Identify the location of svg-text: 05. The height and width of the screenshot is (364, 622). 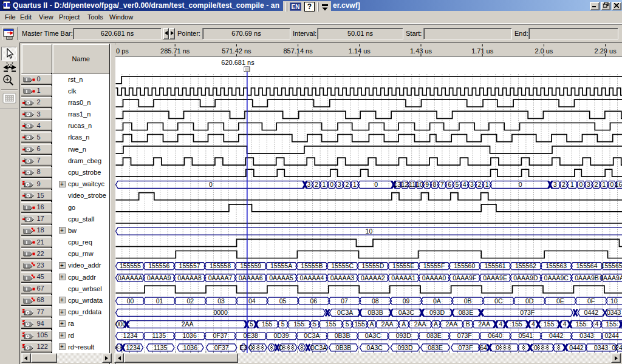
(282, 300).